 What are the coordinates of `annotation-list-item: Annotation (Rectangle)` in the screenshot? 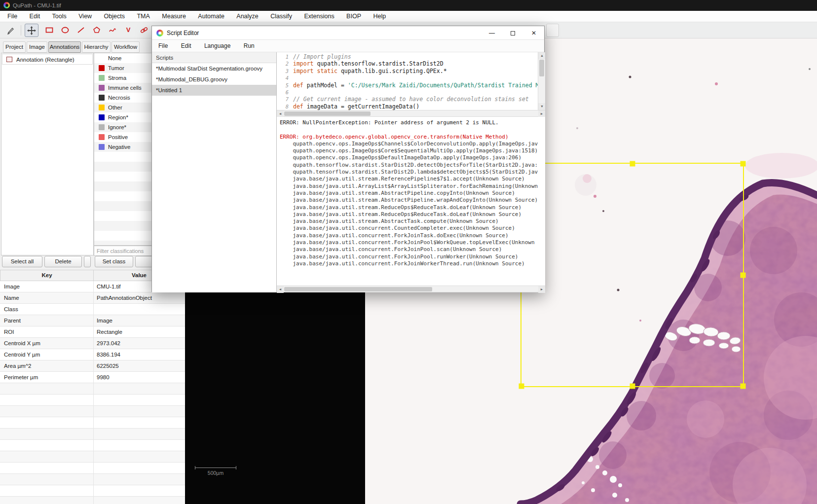 It's located at (47, 59).